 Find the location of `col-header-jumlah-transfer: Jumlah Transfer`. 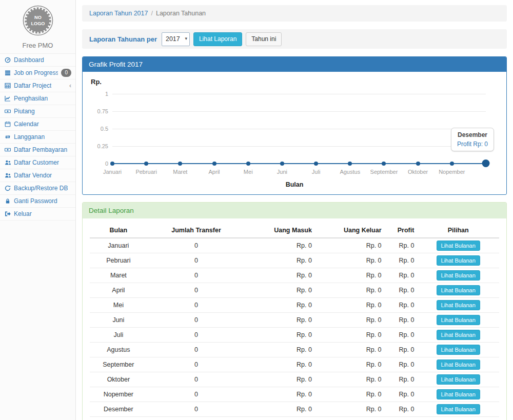

col-header-jumlah-transfer: Jumlah Transfer is located at coordinates (196, 230).